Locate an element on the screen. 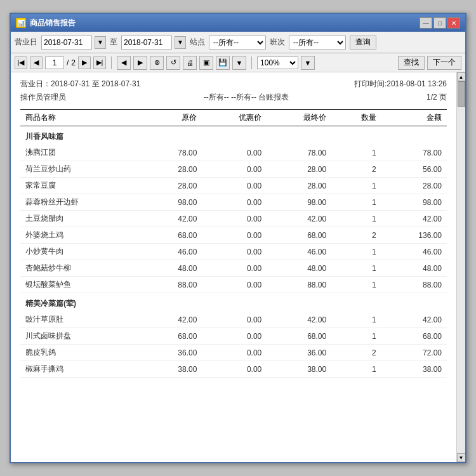  to-label: 至 is located at coordinates (114, 42).